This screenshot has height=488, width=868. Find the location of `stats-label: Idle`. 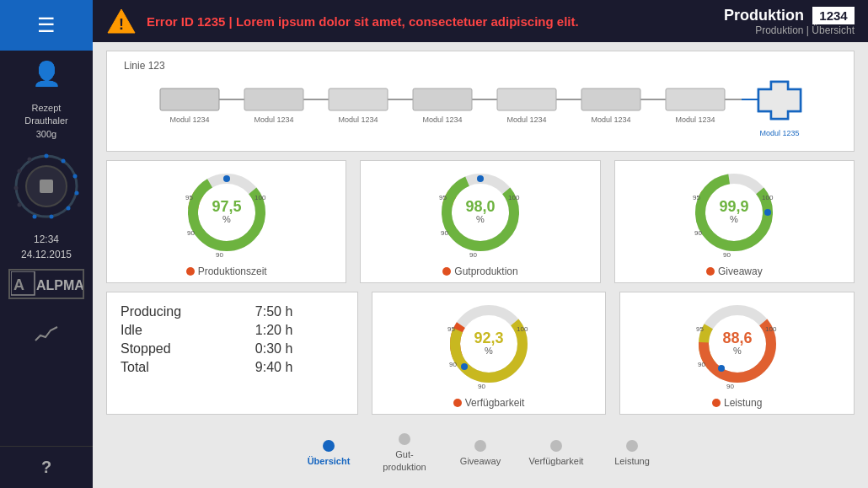

stats-label: Idle is located at coordinates (188, 330).